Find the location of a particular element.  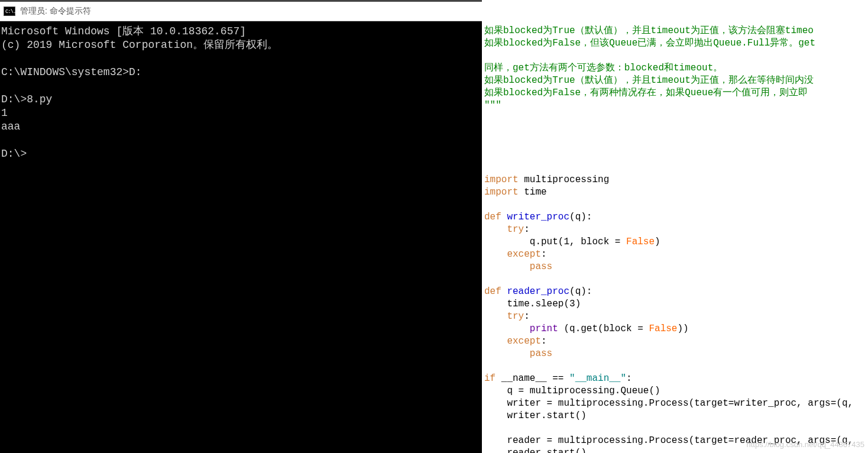

comment-line: 同样，get方法有两个可选参数：blocked和timeout。 is located at coordinates (676, 69).